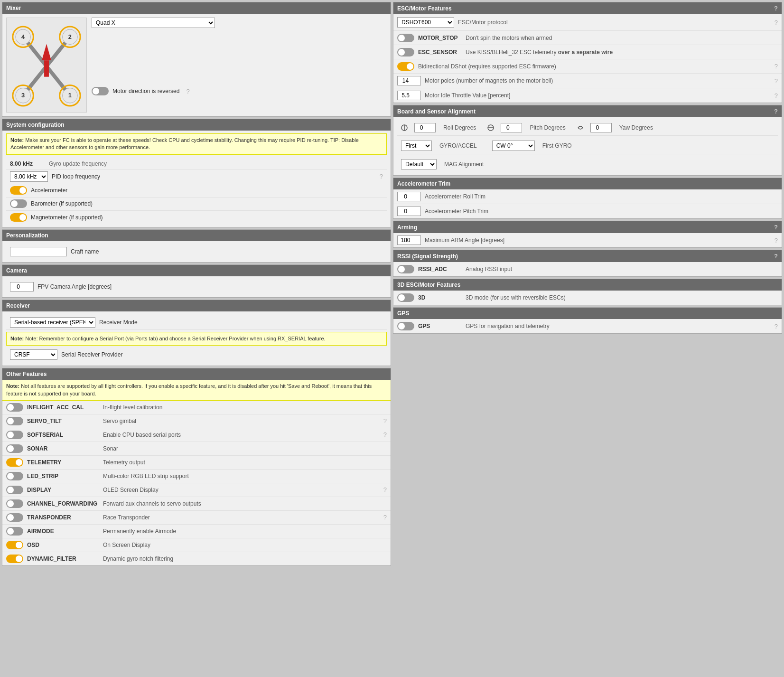 The image size is (784, 677). I want to click on inflight-acc-cal-toggle, so click(15, 407).